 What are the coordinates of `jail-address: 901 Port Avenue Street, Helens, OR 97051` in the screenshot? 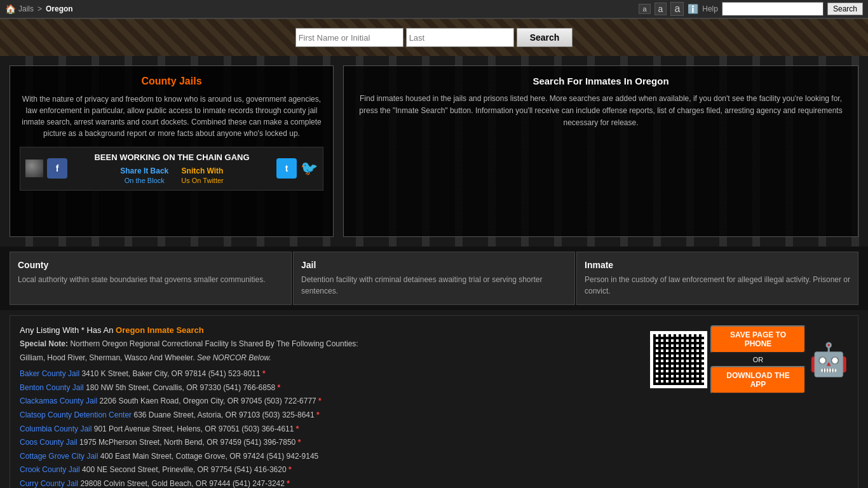 It's located at (166, 429).